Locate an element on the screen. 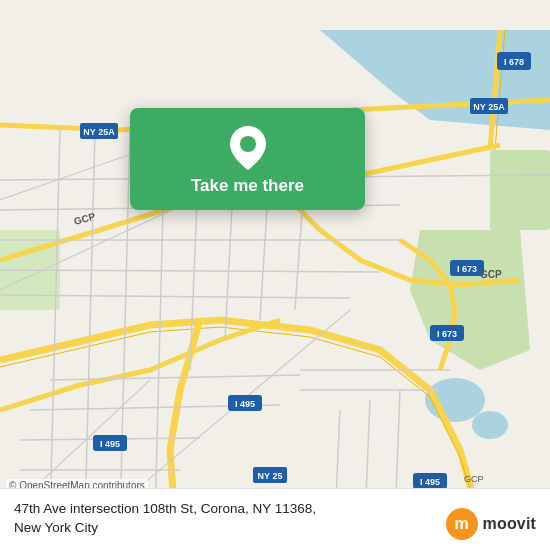  location-pin-icon is located at coordinates (248, 148).